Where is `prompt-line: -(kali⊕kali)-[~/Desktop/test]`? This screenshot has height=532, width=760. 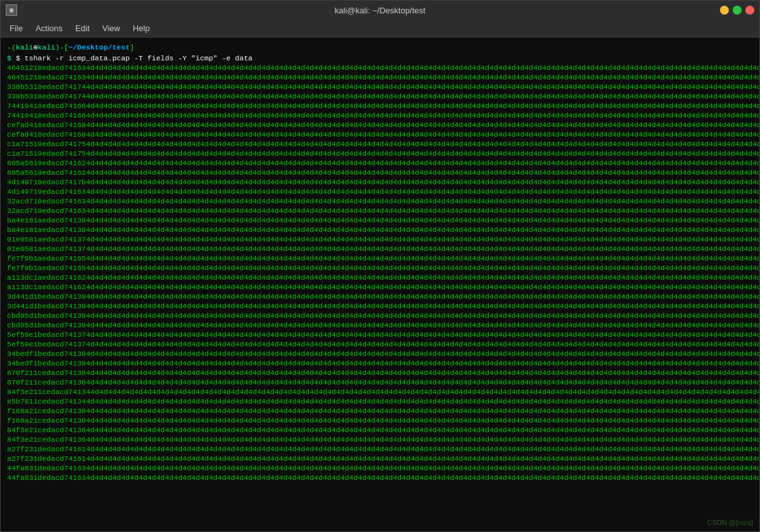 prompt-line: -(kali⊕kali)-[~/Desktop/test] is located at coordinates (380, 47).